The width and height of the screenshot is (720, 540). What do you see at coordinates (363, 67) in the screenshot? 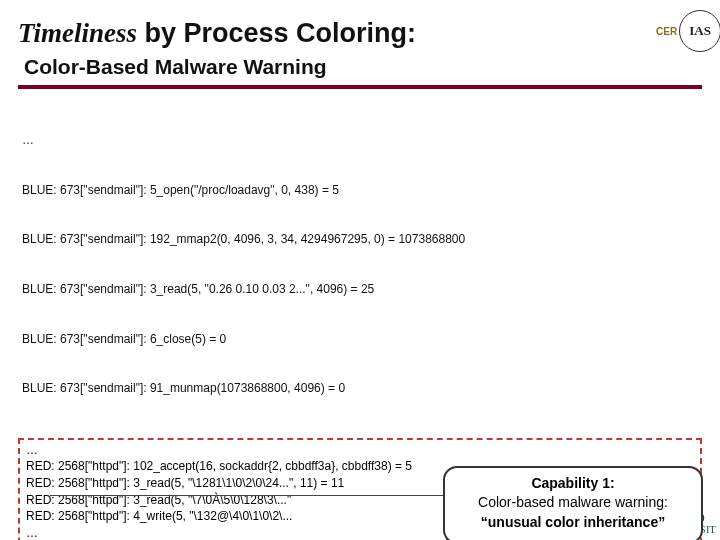
I see `slide-subtitle: Color-Based Malware Warning` at bounding box center [363, 67].